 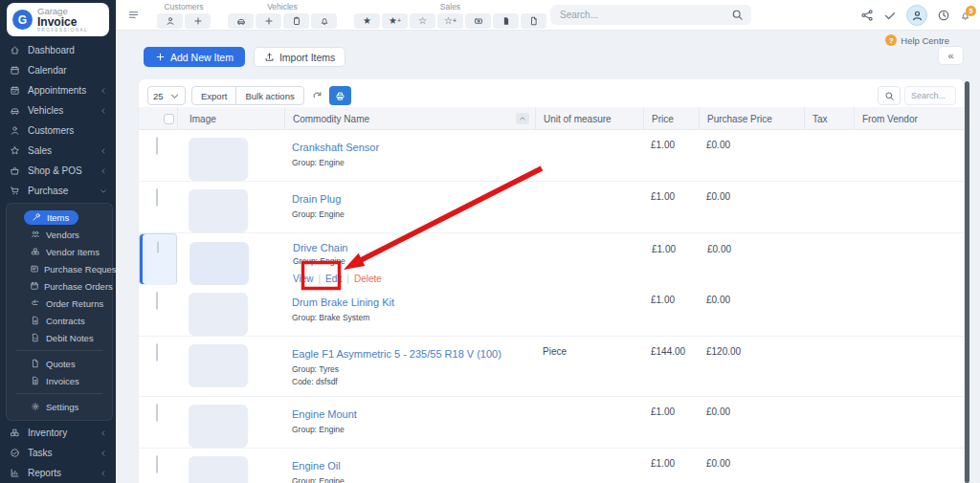 I want to click on sidebar-item-label: Dashboard, so click(x=52, y=50).